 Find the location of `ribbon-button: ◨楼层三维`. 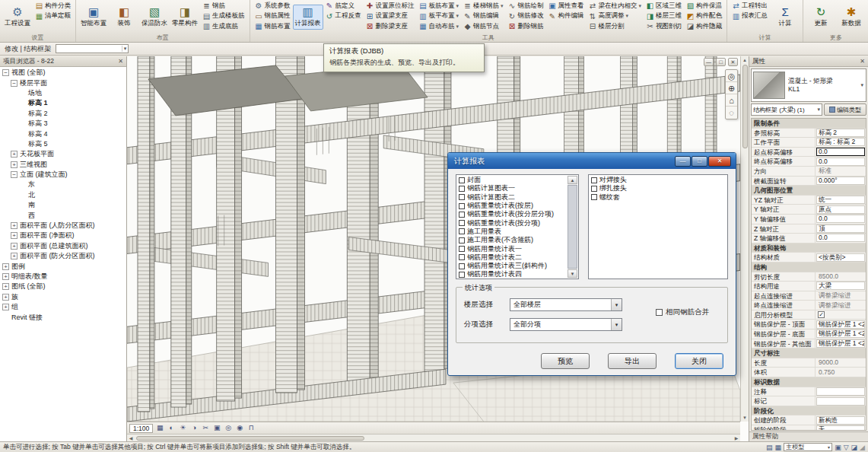

ribbon-button: ◨楼层三维 is located at coordinates (663, 17).